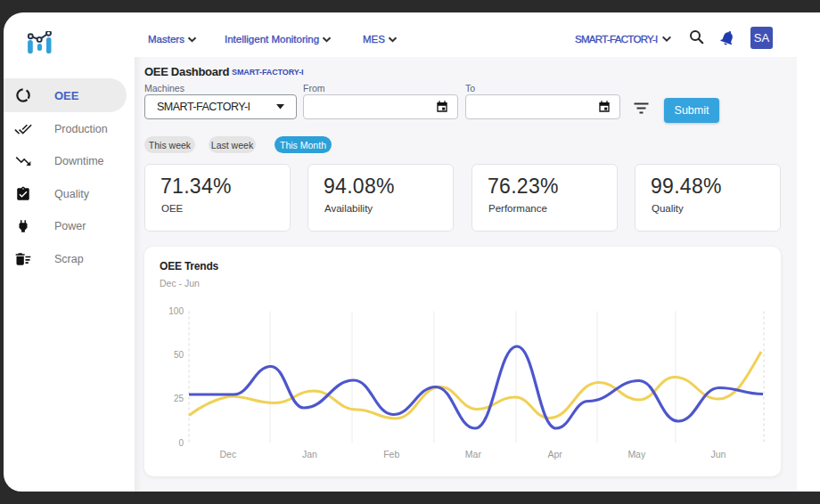 This screenshot has height=504, width=820. I want to click on svg-text: Jan, so click(310, 454).